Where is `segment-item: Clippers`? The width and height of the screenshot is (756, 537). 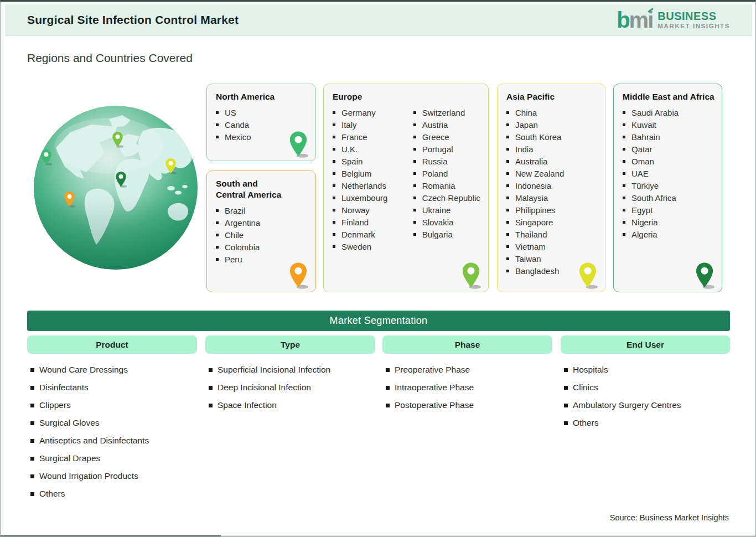 segment-item: Clippers is located at coordinates (113, 405).